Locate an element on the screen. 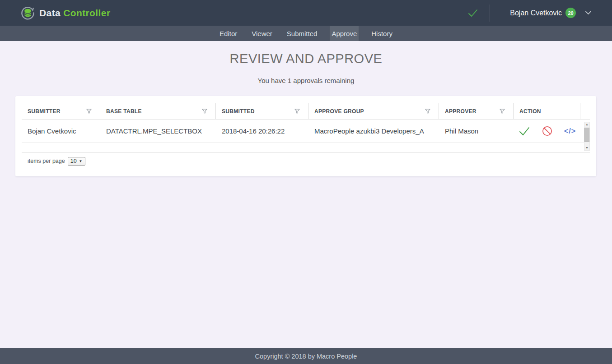 The width and height of the screenshot is (612, 364). scroll-up-arrow: ▲ is located at coordinates (587, 124).